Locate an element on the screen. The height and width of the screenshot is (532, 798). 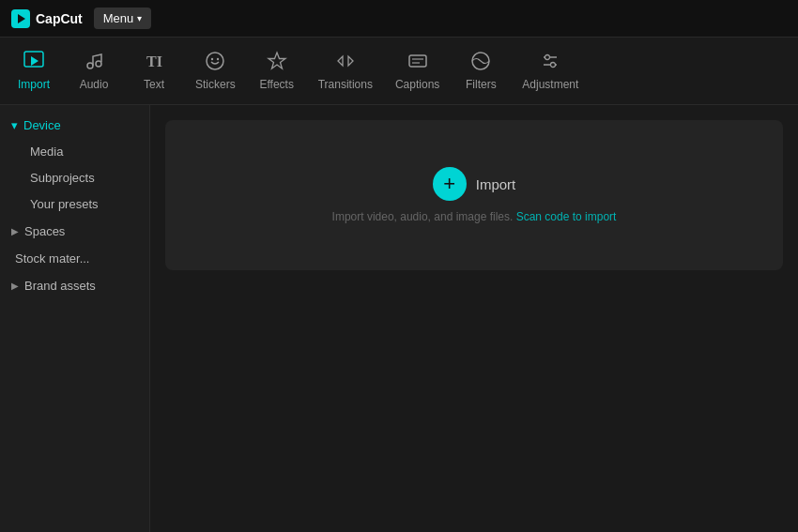
tab-filters: Filters is located at coordinates (481, 71).